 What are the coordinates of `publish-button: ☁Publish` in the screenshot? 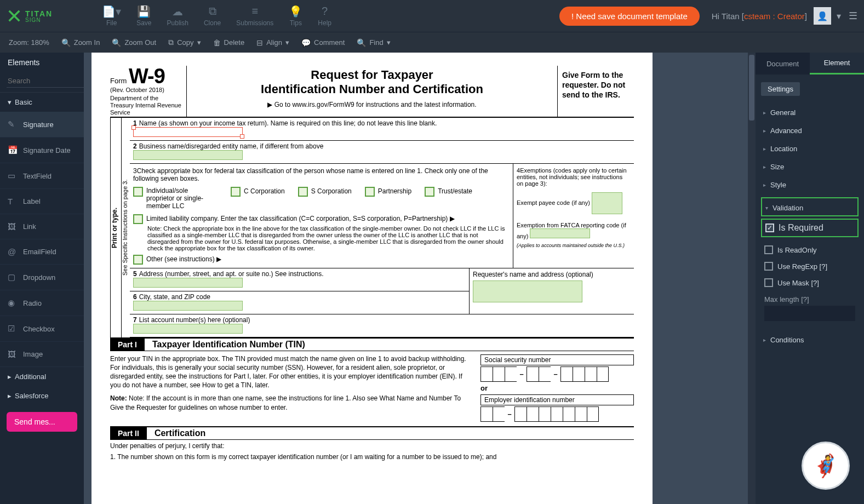 It's located at (178, 16).